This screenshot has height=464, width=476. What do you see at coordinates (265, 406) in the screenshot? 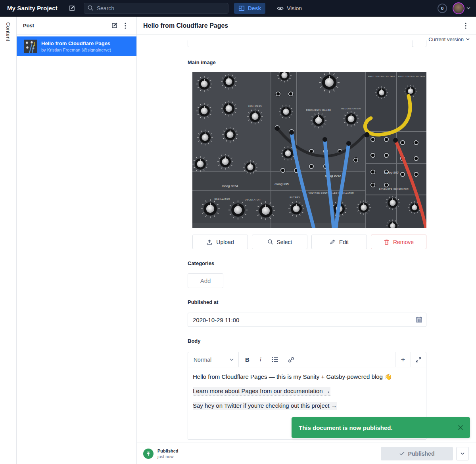
I see `body-link: Say hey on Twitter if you're checking ou…` at bounding box center [265, 406].